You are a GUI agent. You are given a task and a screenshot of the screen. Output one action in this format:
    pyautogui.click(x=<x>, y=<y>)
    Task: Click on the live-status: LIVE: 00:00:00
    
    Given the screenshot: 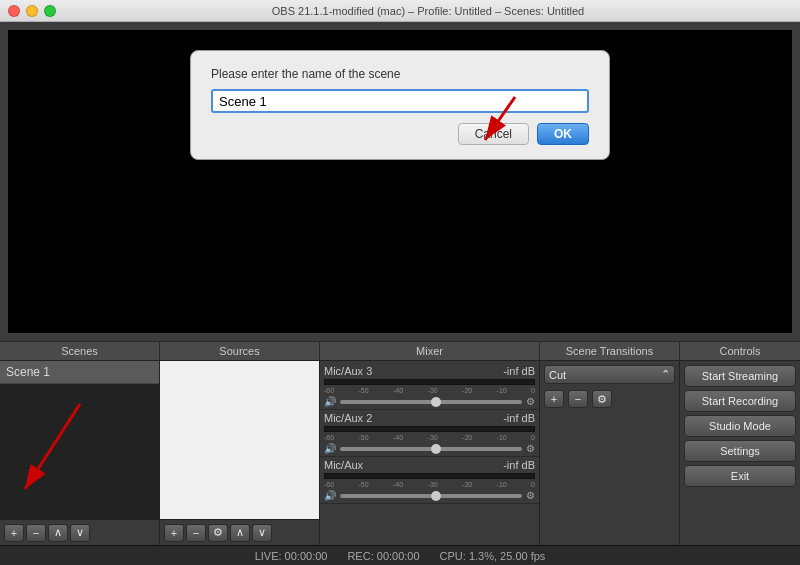 What is the action you would take?
    pyautogui.click(x=292, y=556)
    